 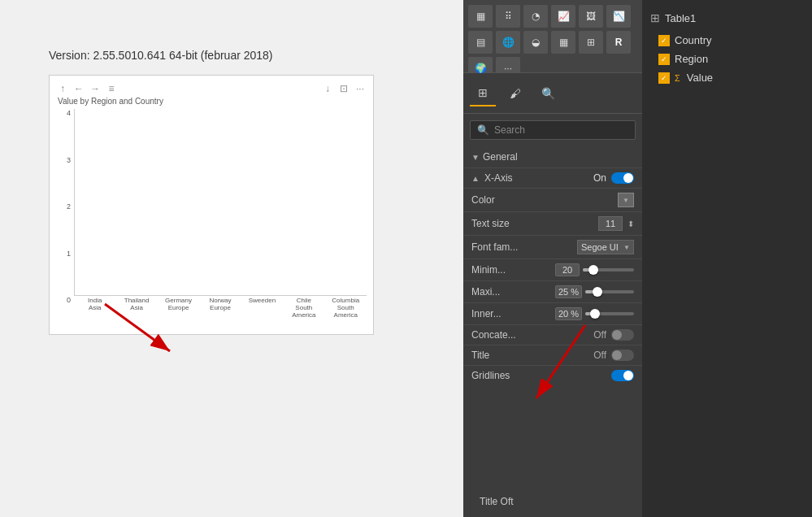 What do you see at coordinates (137, 309) in the screenshot?
I see `label-thailand: Thailand Asia` at bounding box center [137, 309].